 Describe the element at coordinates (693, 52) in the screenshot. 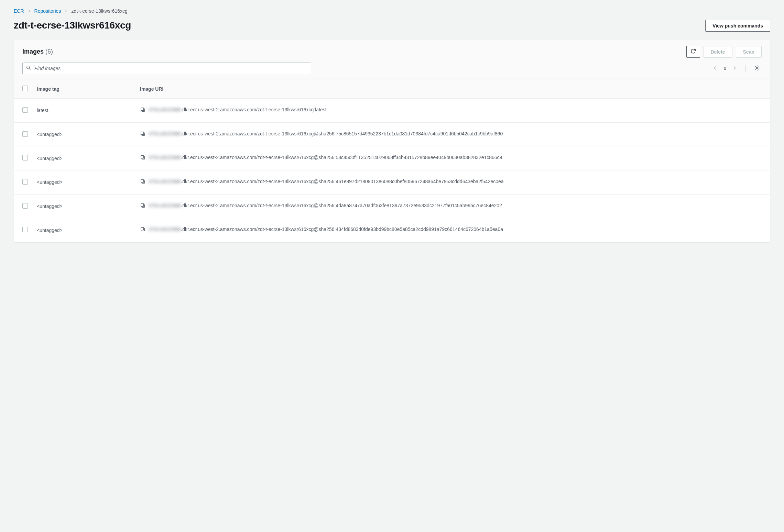

I see `refresh-button` at that location.